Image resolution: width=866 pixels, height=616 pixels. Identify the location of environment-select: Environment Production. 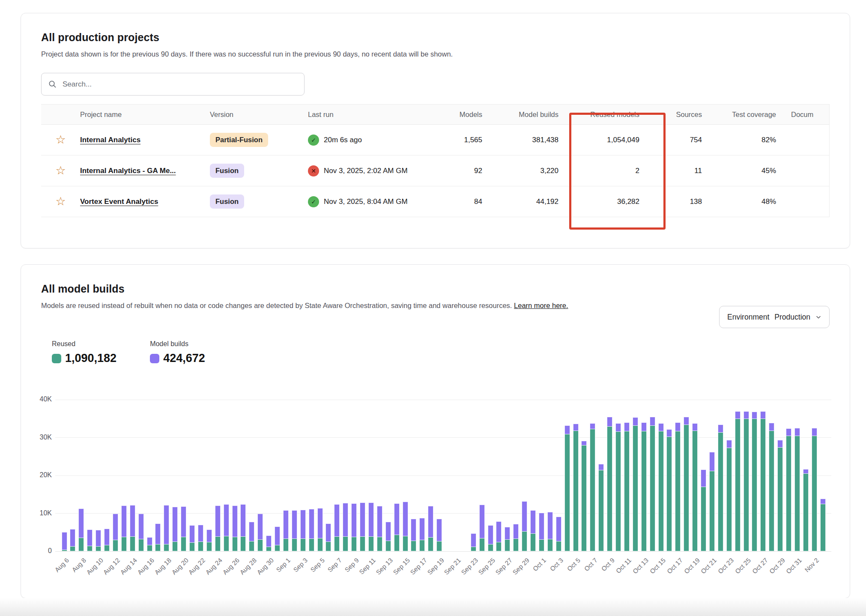
(774, 317).